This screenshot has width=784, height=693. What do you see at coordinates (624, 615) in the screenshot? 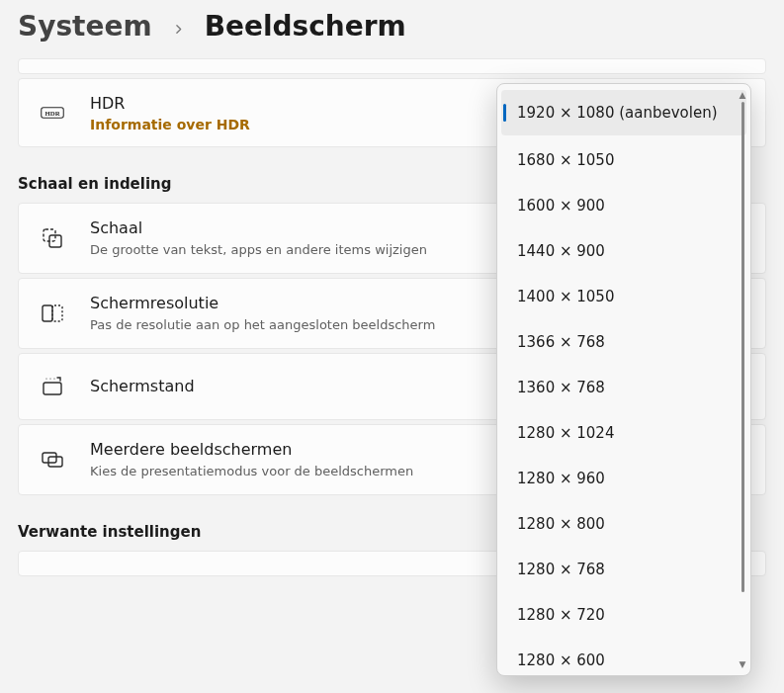
I see `resolution-option: 1280 × 720` at bounding box center [624, 615].